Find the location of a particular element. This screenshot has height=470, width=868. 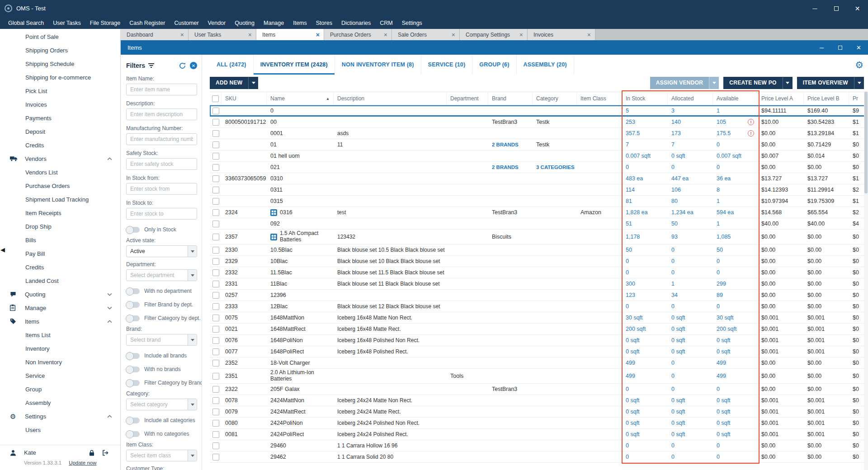

cell-allocated: 80 is located at coordinates (690, 201).